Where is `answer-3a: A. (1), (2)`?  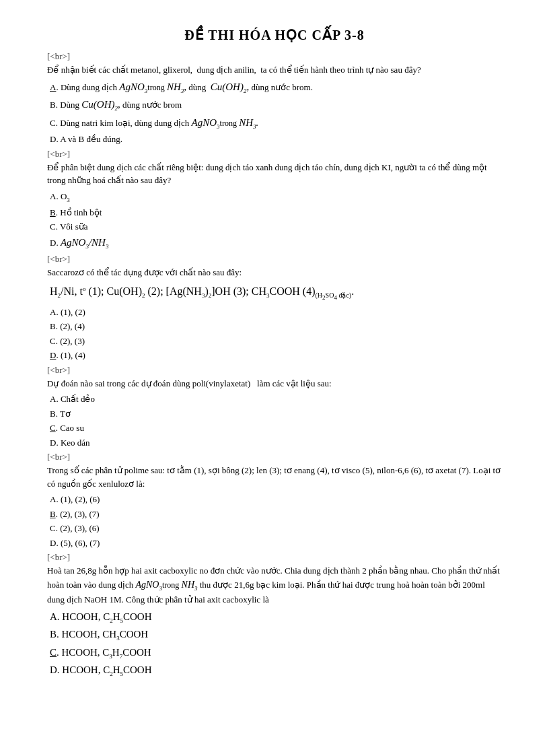
answer-3a: A. (1), (2) is located at coordinates (276, 312).